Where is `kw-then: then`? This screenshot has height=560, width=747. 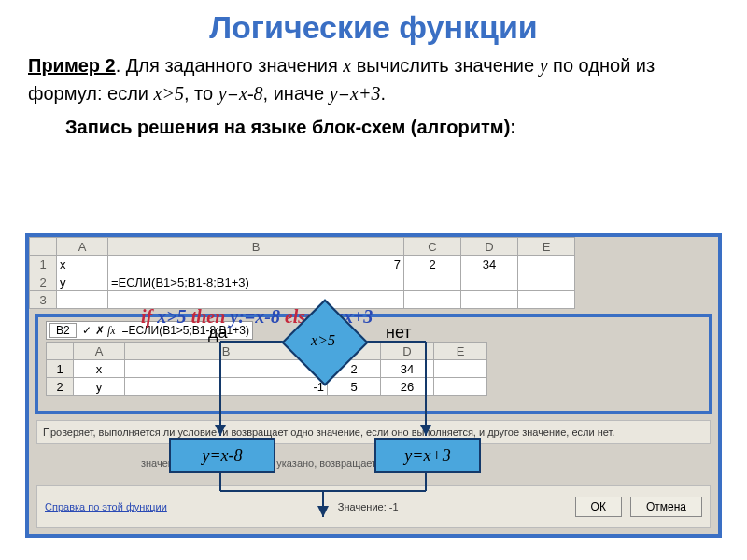 kw-then: then is located at coordinates (209, 316).